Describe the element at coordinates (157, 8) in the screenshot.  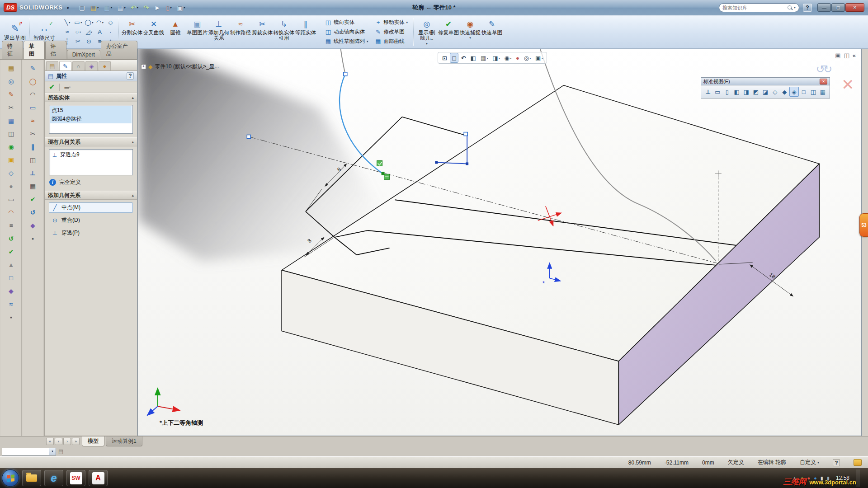
I see `select-icon: ►` at that location.